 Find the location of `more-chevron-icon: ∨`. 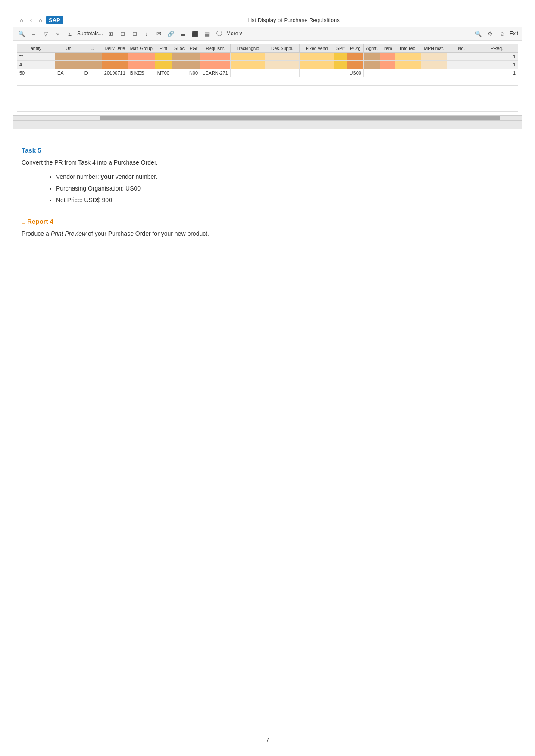

more-chevron-icon: ∨ is located at coordinates (241, 34).